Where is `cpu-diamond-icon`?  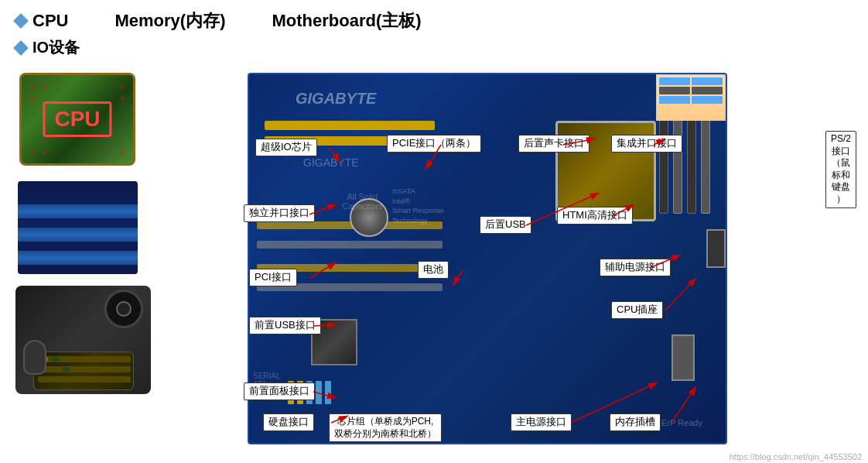 cpu-diamond-icon is located at coordinates (21, 21).